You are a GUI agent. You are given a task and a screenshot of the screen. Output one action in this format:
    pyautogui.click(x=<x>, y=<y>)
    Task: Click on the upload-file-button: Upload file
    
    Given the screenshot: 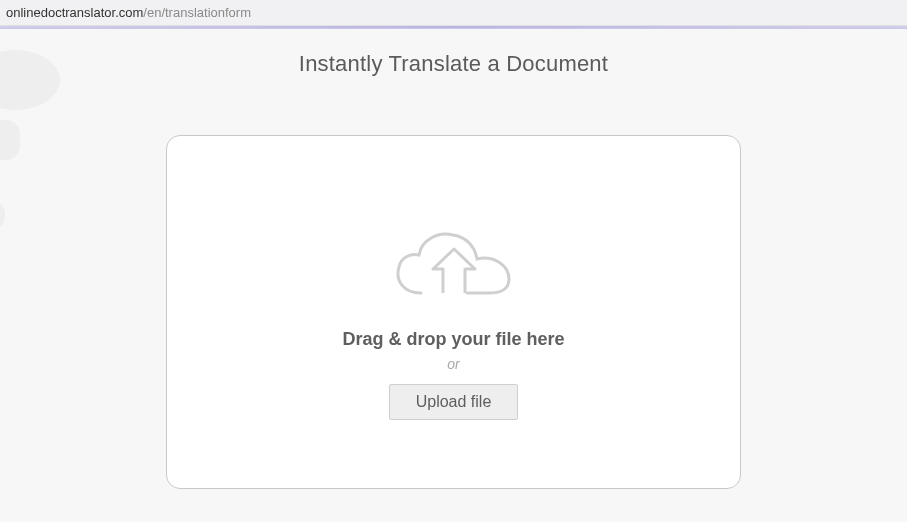 What is the action you would take?
    pyautogui.click(x=454, y=402)
    